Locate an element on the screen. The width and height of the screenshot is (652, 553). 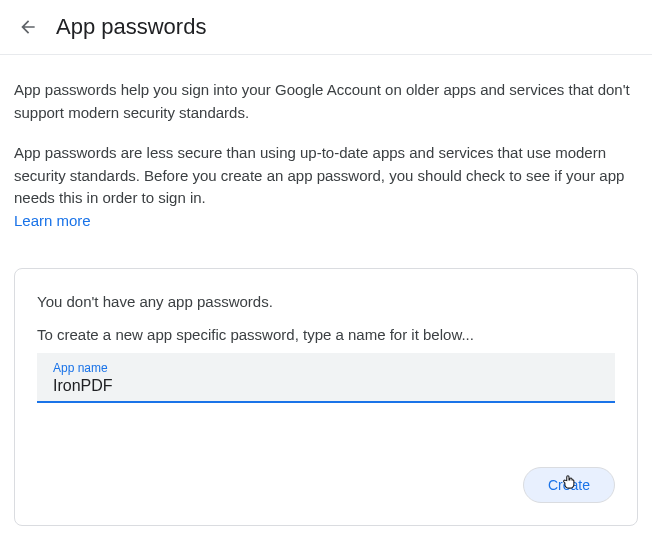
learn-more-link: Learn more is located at coordinates (52, 220).